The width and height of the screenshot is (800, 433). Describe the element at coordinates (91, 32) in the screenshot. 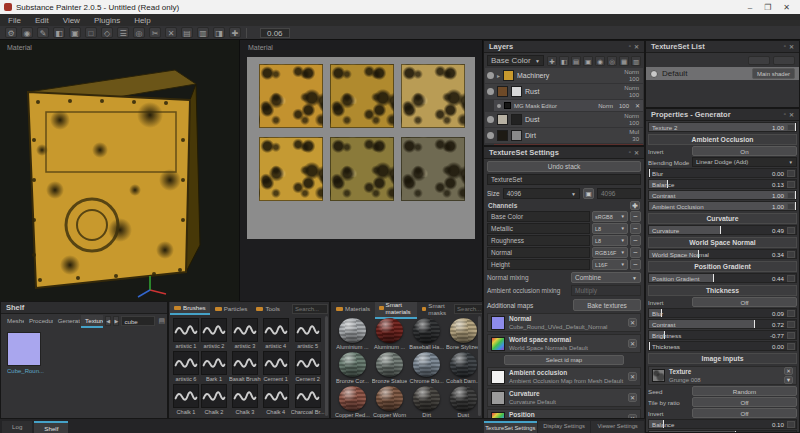

I see `toolbar-icon: □` at that location.